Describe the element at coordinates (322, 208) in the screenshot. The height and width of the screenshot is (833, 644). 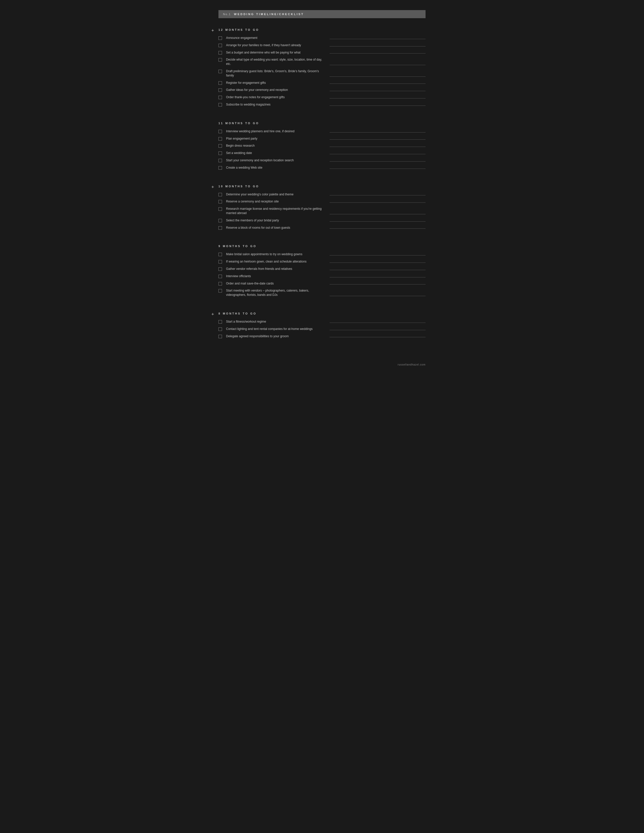
I see `section-10-months: +10 MONTHS TO GODetermine your wedding's…` at that location.